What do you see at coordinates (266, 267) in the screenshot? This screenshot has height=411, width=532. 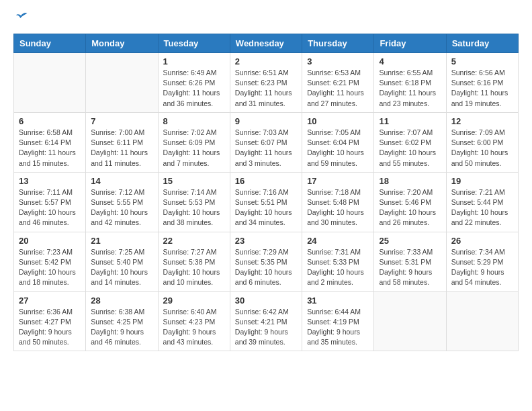 I see `day-info: Sunrise: 7:29 AM Sunset: 5:35 PM Dayligh…` at bounding box center [266, 267].